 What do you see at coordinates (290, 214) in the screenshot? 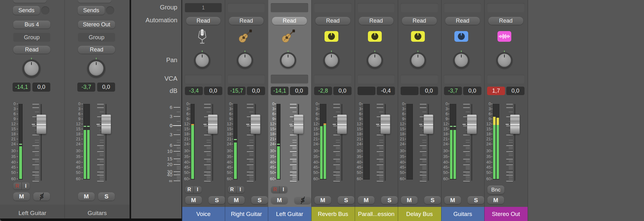
I see `strip-name-label: Left Guitar` at bounding box center [290, 214].